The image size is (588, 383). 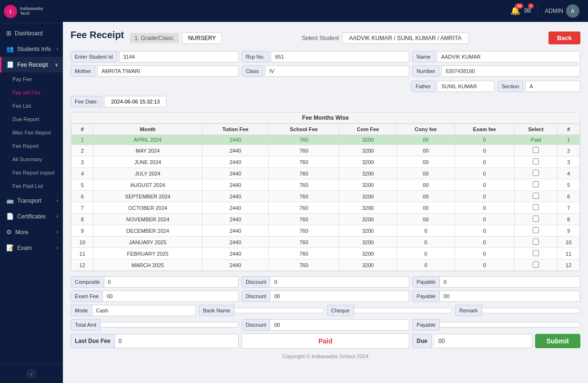 What do you see at coordinates (340, 296) in the screenshot?
I see `discount2-value: 00` at bounding box center [340, 296].